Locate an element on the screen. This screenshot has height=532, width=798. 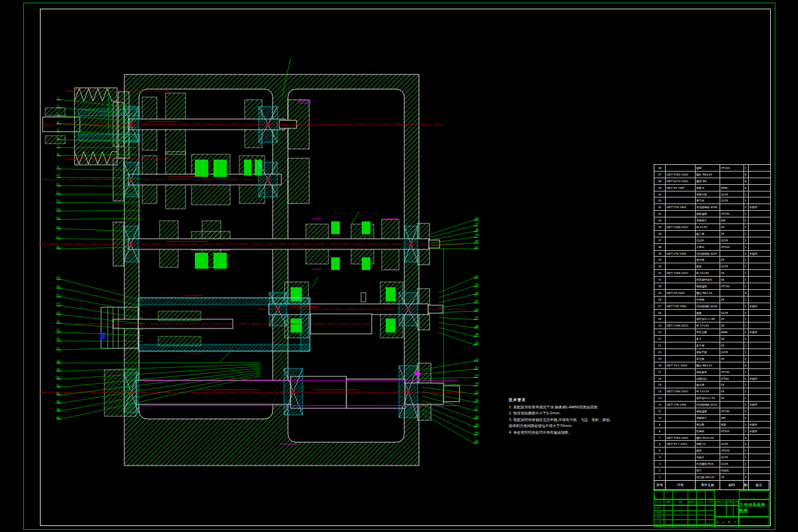
callout-number: 36 is located at coordinates (477, 218).